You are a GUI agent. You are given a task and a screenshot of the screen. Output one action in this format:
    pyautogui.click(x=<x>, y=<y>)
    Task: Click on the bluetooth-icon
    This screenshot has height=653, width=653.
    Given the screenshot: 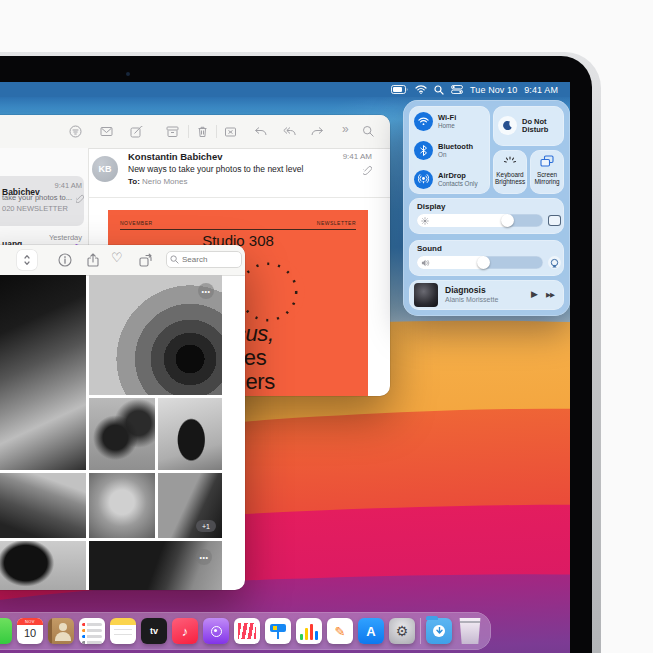 What is the action you would take?
    pyautogui.click(x=424, y=150)
    